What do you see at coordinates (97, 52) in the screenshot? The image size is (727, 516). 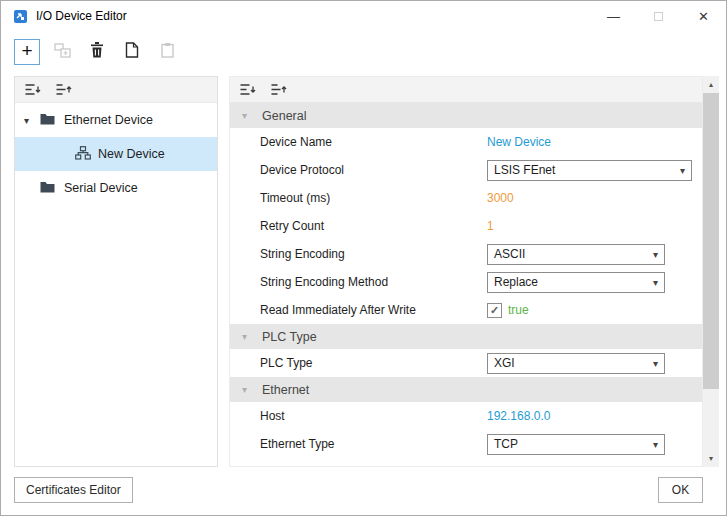 I see `delete-button` at bounding box center [97, 52].